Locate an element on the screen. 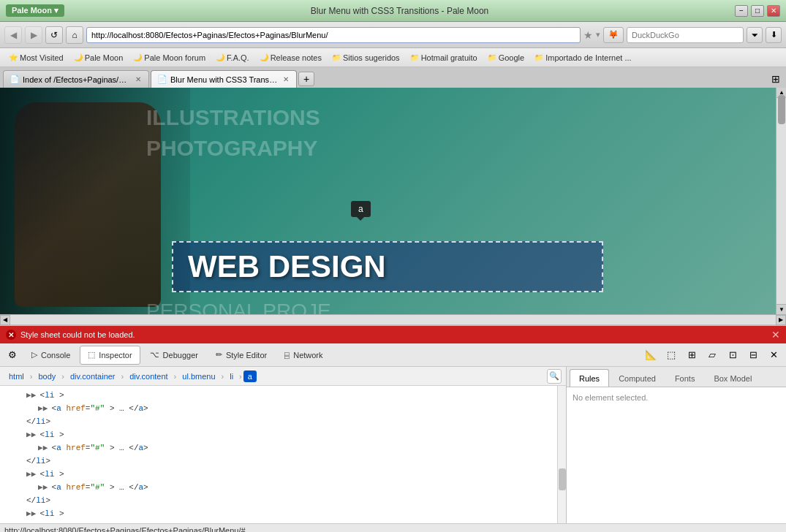  back-button: ◀ is located at coordinates (13, 35).